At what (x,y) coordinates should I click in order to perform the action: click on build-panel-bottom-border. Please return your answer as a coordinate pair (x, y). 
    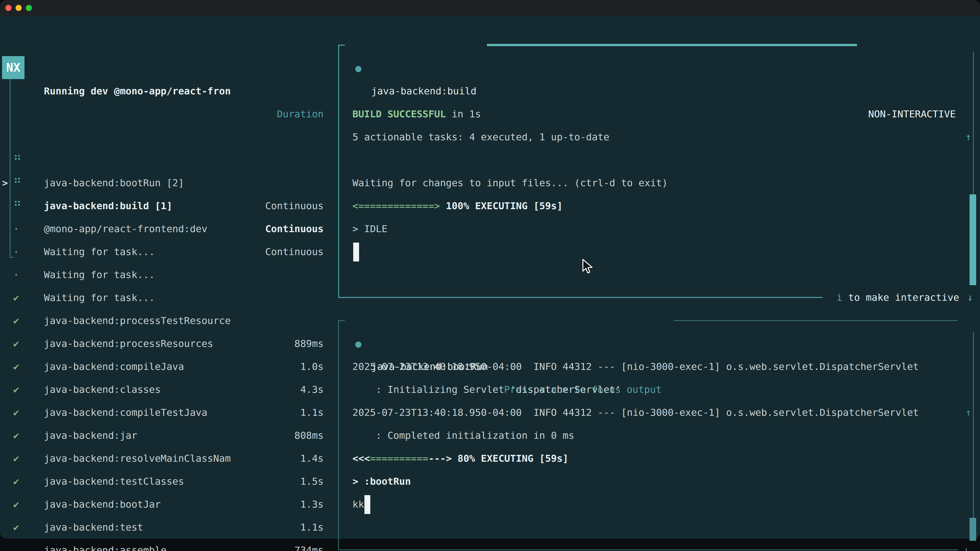
    Looking at the image, I should click on (581, 297).